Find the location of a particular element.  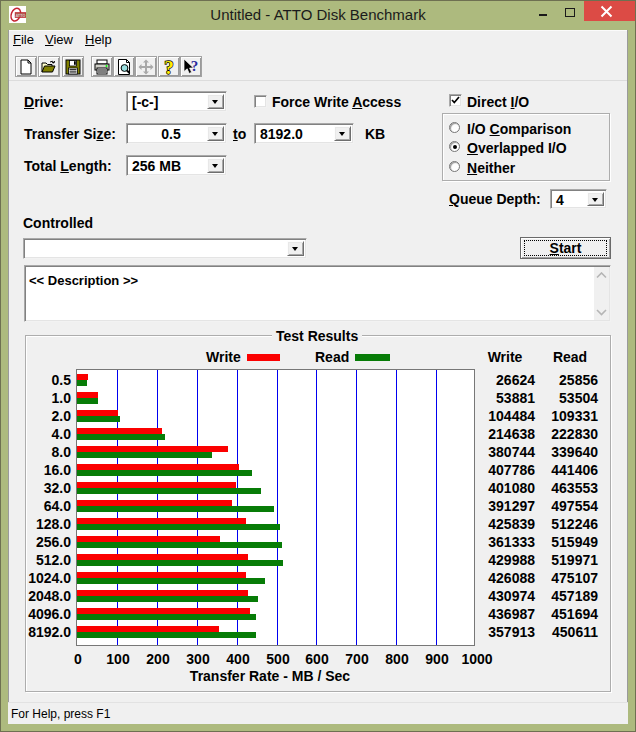

svg-text: ATTO is located at coordinates (20, 16).